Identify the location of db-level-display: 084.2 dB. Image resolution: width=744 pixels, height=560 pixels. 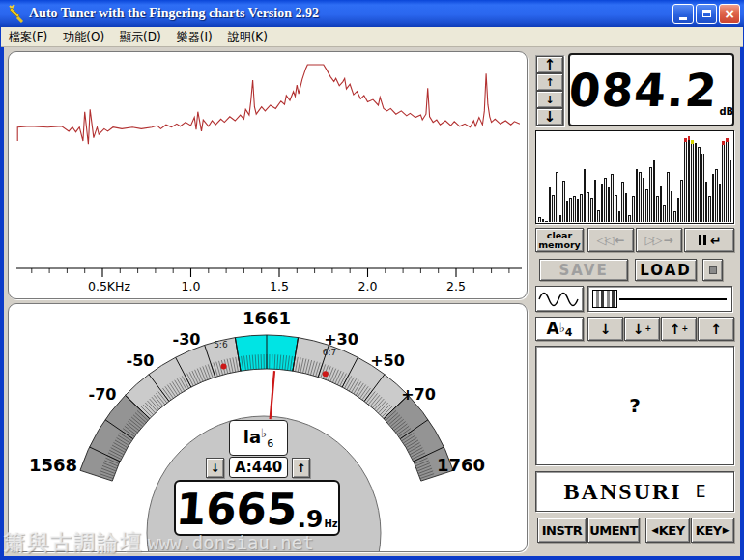
(651, 90).